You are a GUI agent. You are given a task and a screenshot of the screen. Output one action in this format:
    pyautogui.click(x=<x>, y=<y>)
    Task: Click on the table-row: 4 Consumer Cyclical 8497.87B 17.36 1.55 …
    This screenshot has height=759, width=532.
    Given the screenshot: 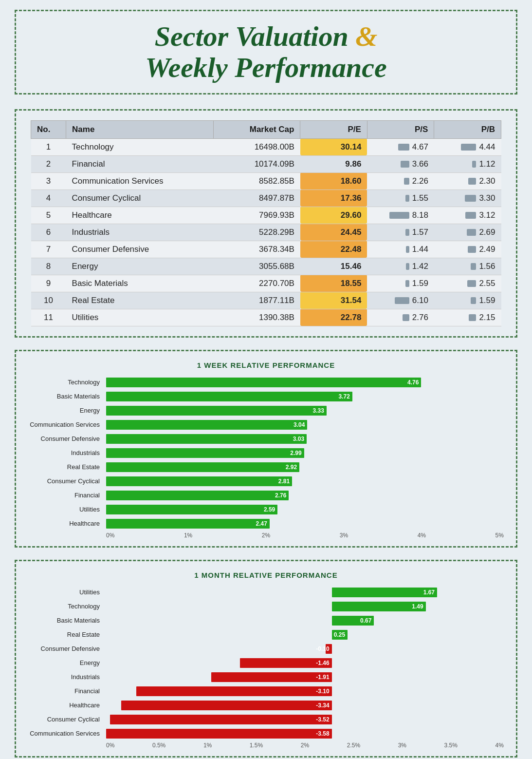 What is the action you would take?
    pyautogui.click(x=266, y=198)
    